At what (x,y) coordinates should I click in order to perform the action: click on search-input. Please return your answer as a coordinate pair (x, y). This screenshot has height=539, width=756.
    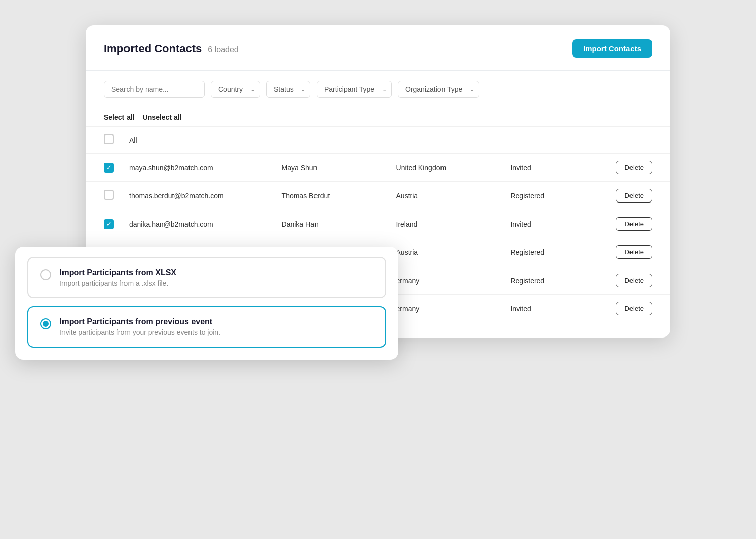
    Looking at the image, I should click on (154, 89).